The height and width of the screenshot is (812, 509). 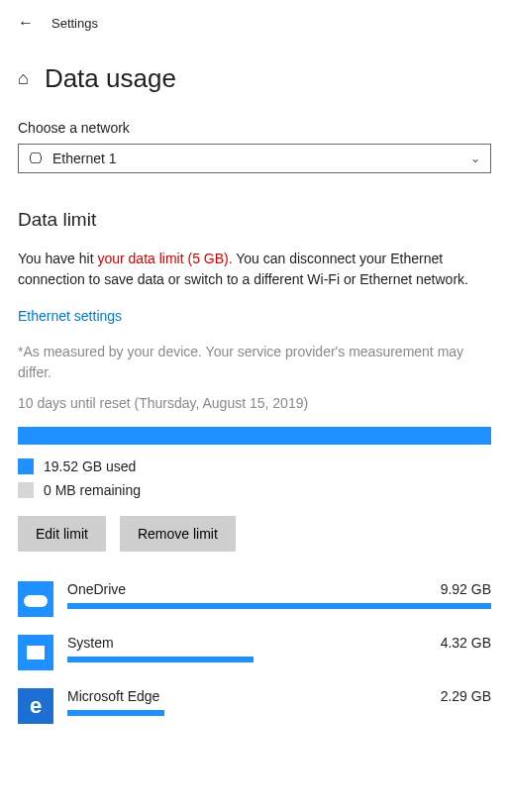 What do you see at coordinates (113, 696) in the screenshot?
I see `app-name: Microsoft Edge` at bounding box center [113, 696].